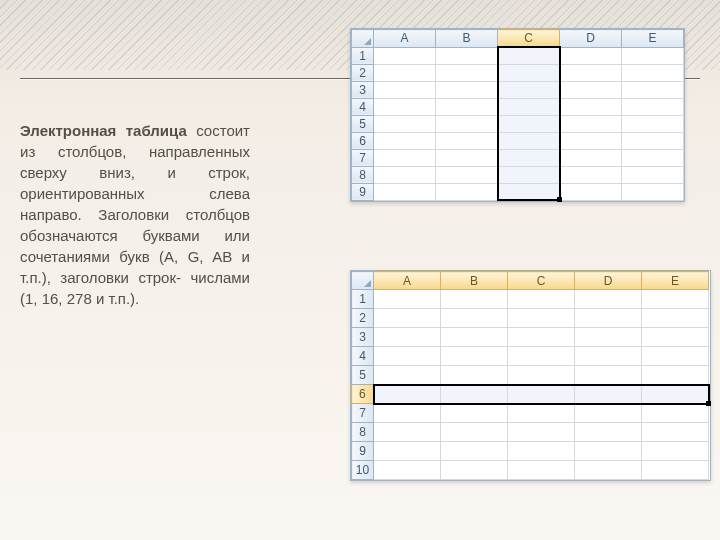 The image size is (720, 540). Describe the element at coordinates (363, 90) in the screenshot. I see `row-header: 3` at that location.